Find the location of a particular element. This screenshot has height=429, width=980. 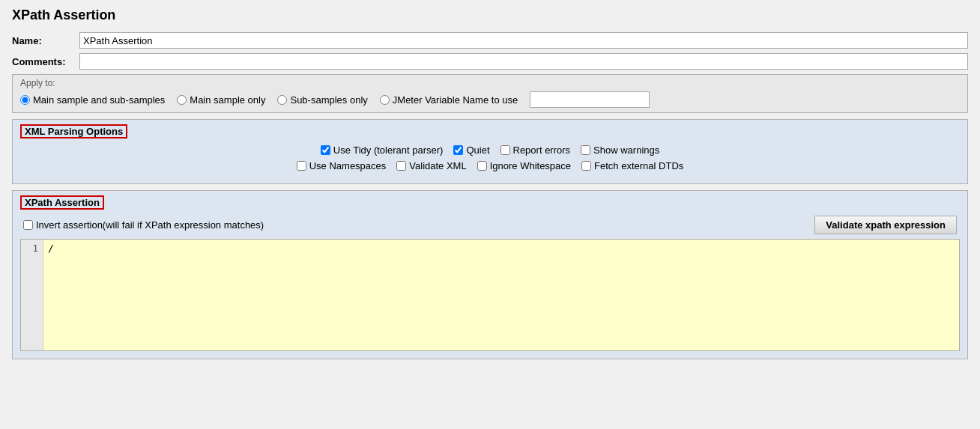

report-errors-label: Report errors is located at coordinates (542, 150).